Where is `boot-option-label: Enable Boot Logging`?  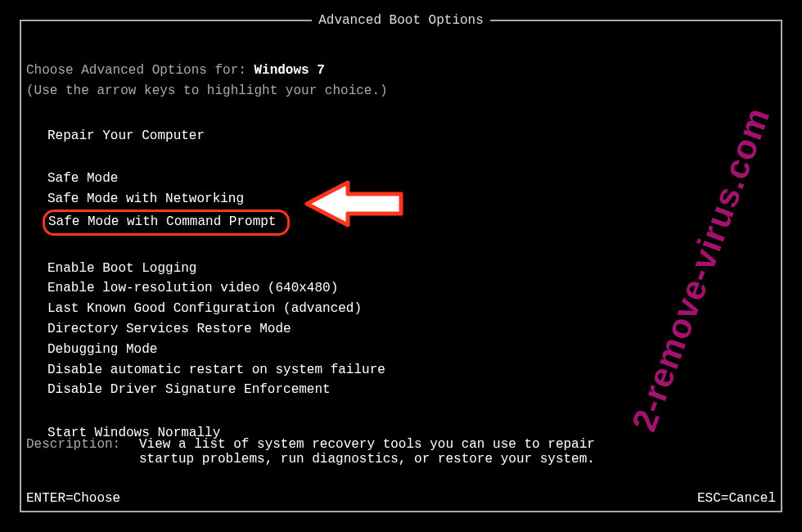 boot-option-label: Enable Boot Logging is located at coordinates (122, 268).